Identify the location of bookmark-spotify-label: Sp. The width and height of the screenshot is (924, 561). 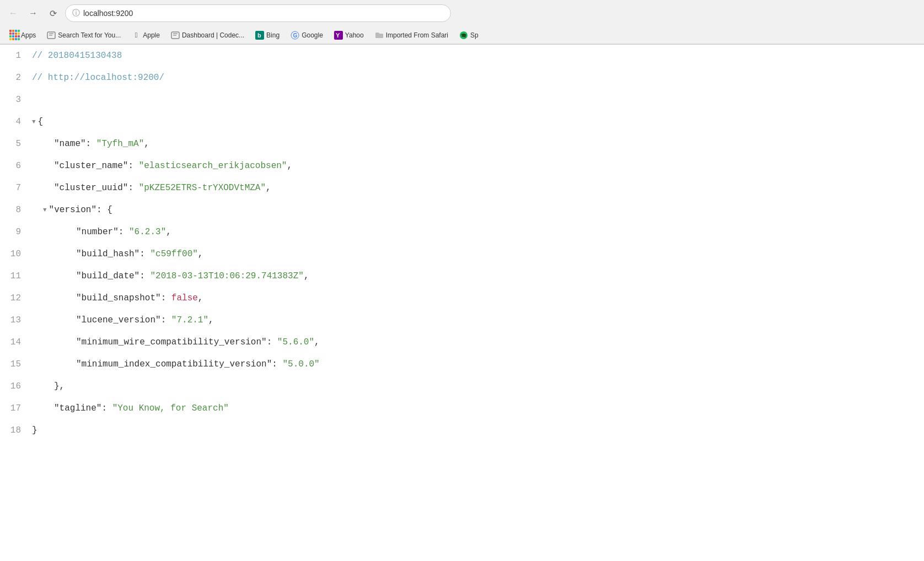
(474, 35).